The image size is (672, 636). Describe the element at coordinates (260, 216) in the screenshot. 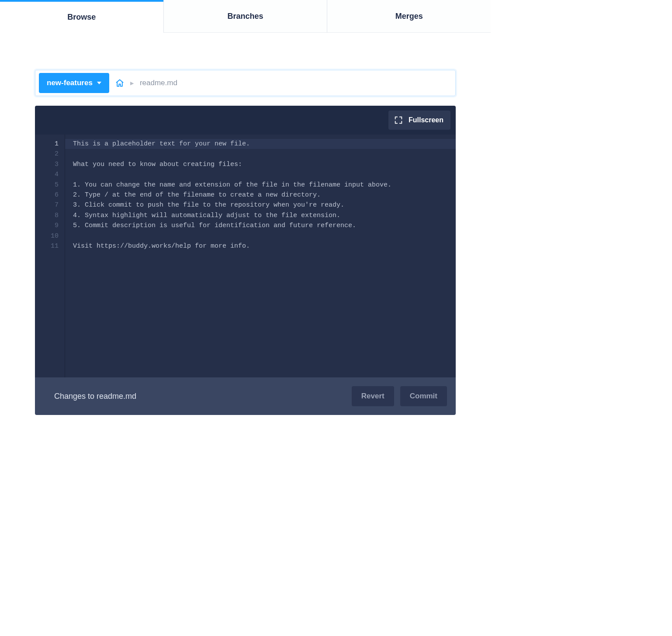

I see `code-line: 4. Syntax highlight will automatically a…` at that location.